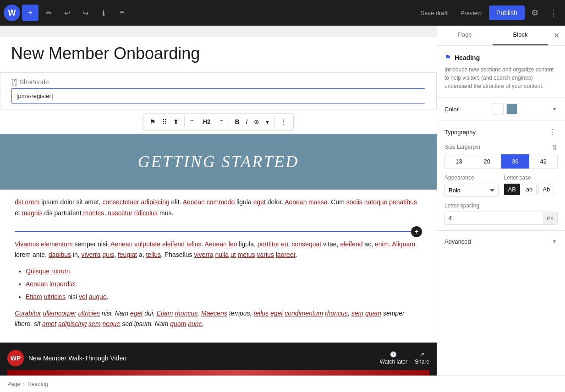  What do you see at coordinates (546, 190) in the screenshot?
I see `lc-btn-capitalize: Ab` at bounding box center [546, 190].